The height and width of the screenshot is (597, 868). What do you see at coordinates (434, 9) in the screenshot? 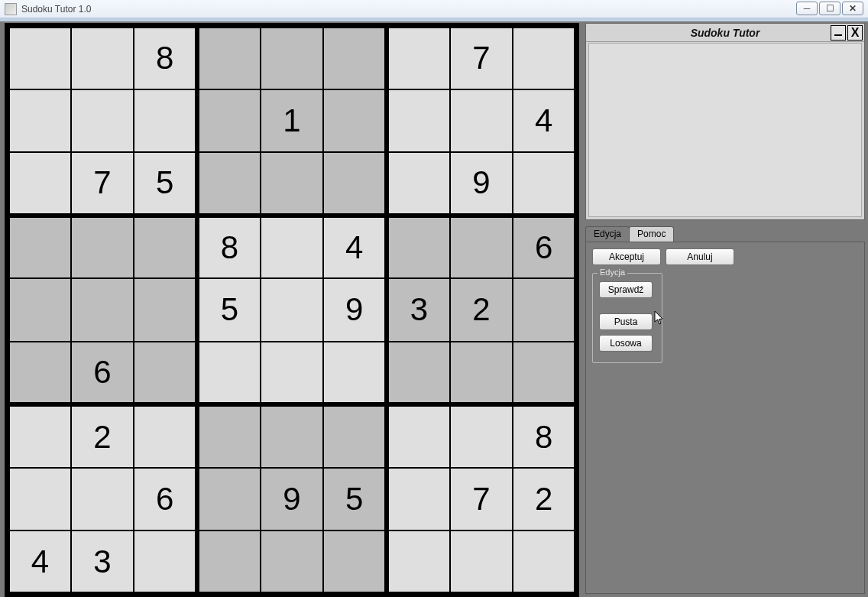
I see `os-titlebar: Sudoku Tutor 1.0` at bounding box center [434, 9].